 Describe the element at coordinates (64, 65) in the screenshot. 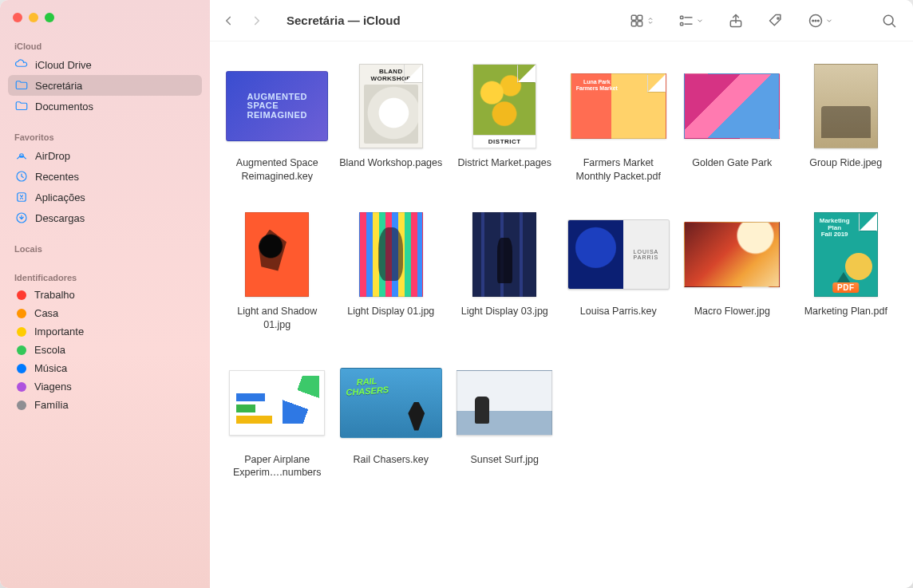

I see `sidebar-item-label: iCloud Drive` at that location.